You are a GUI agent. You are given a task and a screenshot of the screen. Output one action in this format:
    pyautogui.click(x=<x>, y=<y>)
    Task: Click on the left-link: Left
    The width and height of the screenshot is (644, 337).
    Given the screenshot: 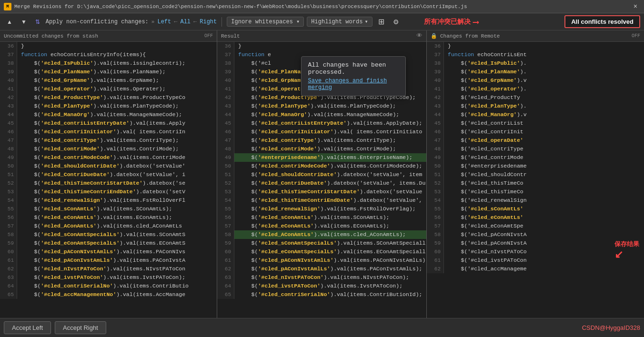 What is the action you would take?
    pyautogui.click(x=164, y=22)
    